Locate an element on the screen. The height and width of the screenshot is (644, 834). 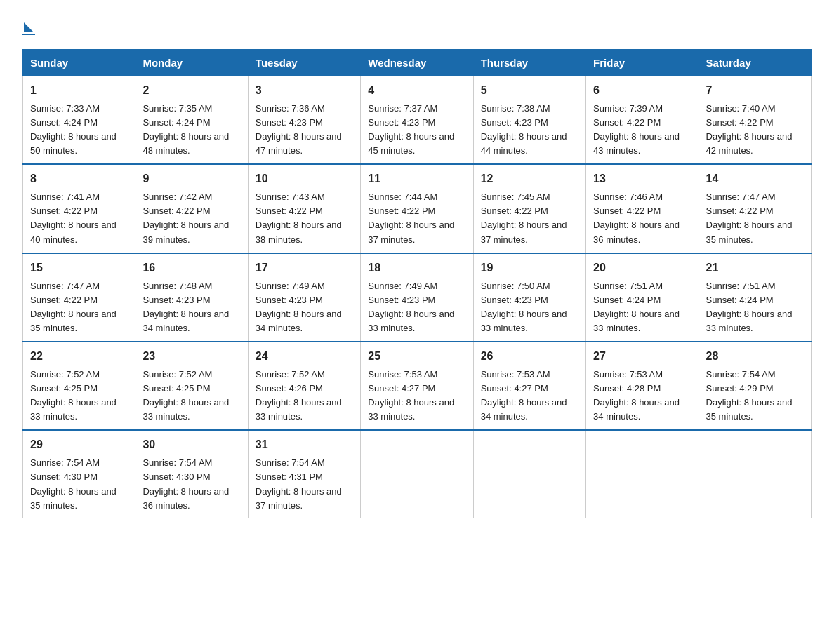
header-saturday: Saturday is located at coordinates (755, 63).